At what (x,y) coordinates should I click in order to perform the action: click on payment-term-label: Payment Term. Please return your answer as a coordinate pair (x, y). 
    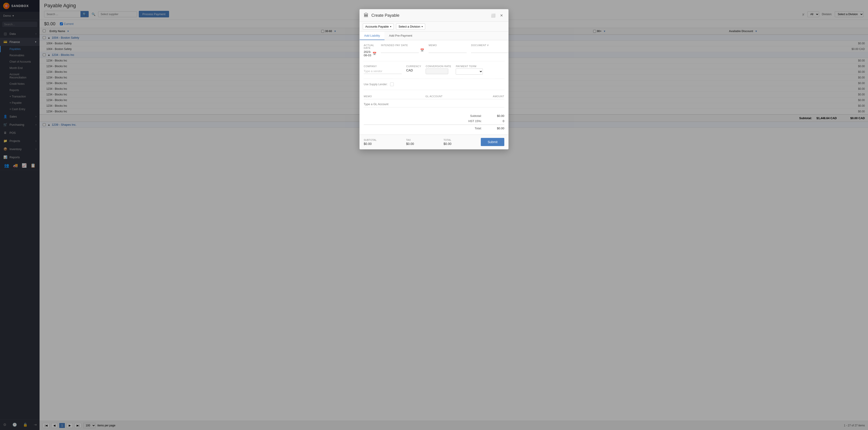
    Looking at the image, I should click on (469, 66).